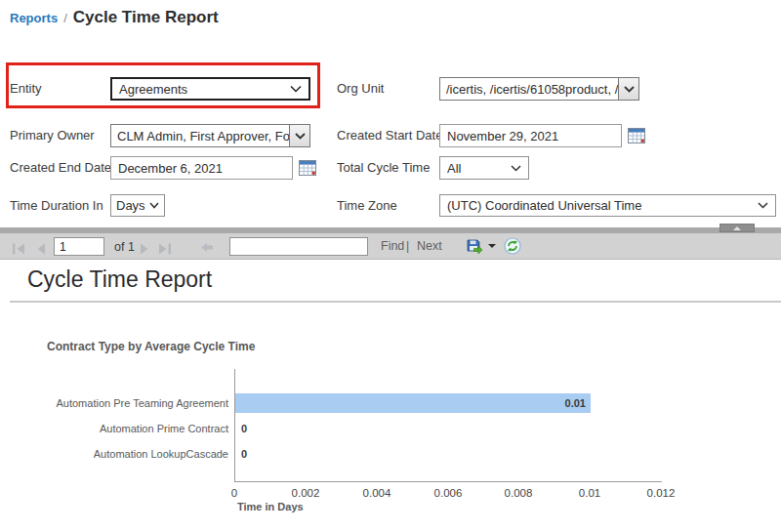 The height and width of the screenshot is (532, 781). What do you see at coordinates (299, 246) in the screenshot?
I see `find-text-input` at bounding box center [299, 246].